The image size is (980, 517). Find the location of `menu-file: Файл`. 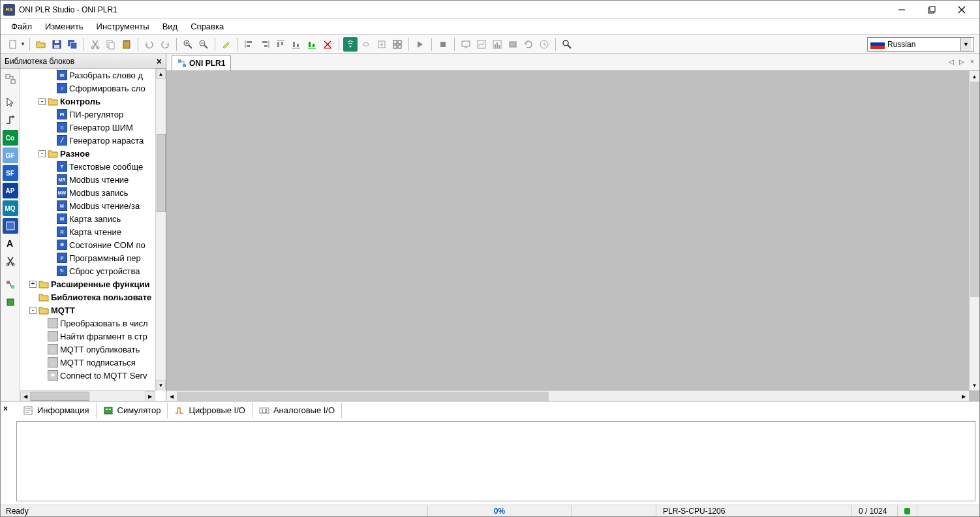

menu-file: Файл is located at coordinates (22, 26).